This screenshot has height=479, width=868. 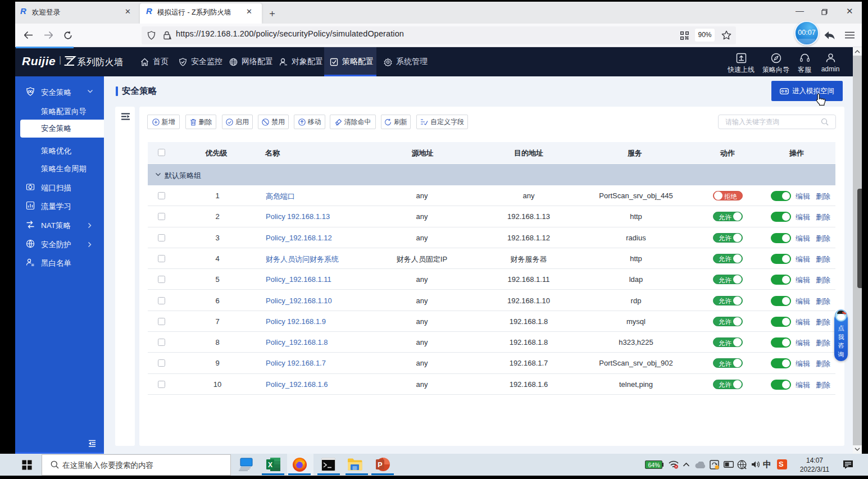 I want to click on svg-text: P, so click(x=380, y=465).